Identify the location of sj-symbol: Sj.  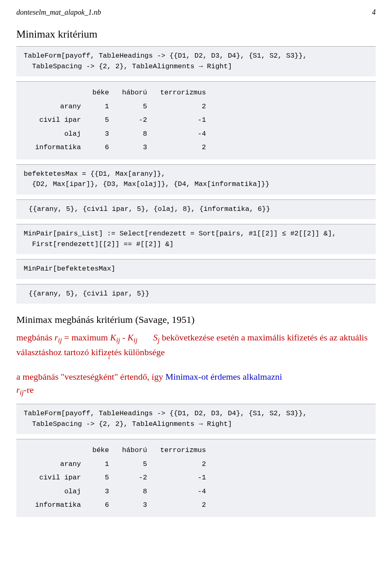
(156, 338).